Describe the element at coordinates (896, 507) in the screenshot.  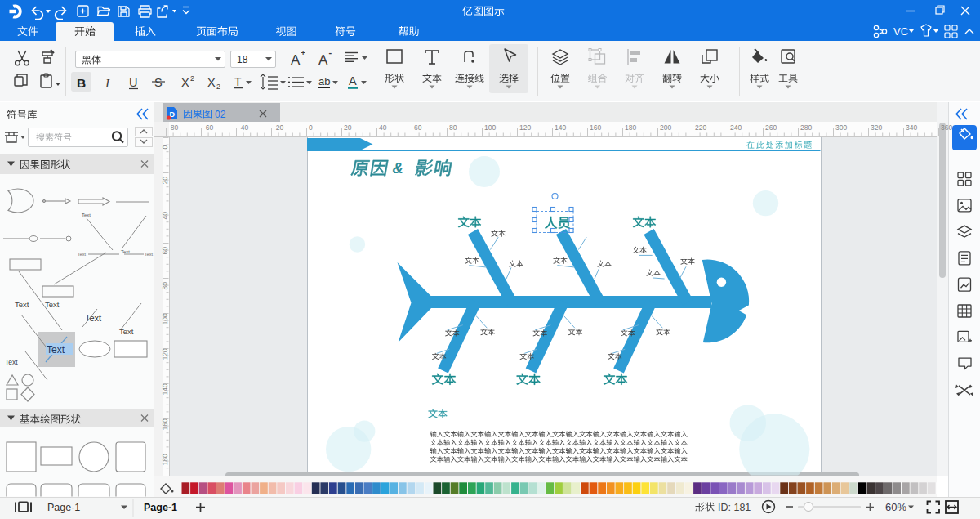
I see `svg-text: 60%` at that location.